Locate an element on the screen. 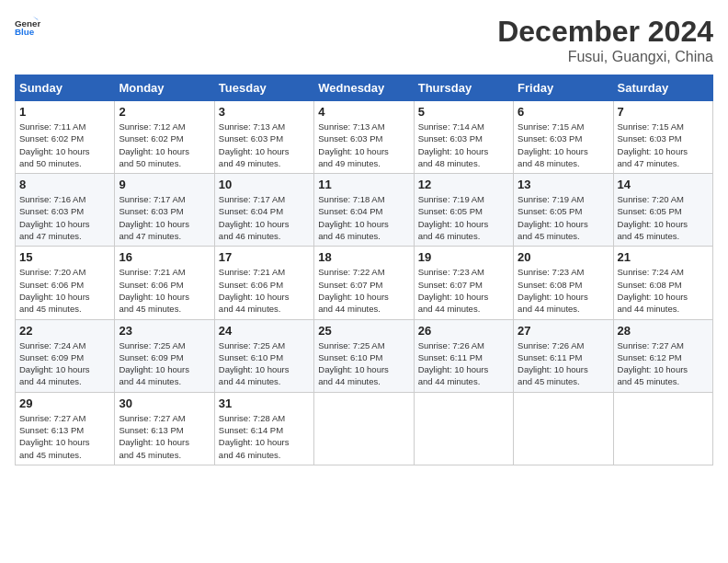 The image size is (728, 563). weekday-header-thursday: Thursday is located at coordinates (463, 88).